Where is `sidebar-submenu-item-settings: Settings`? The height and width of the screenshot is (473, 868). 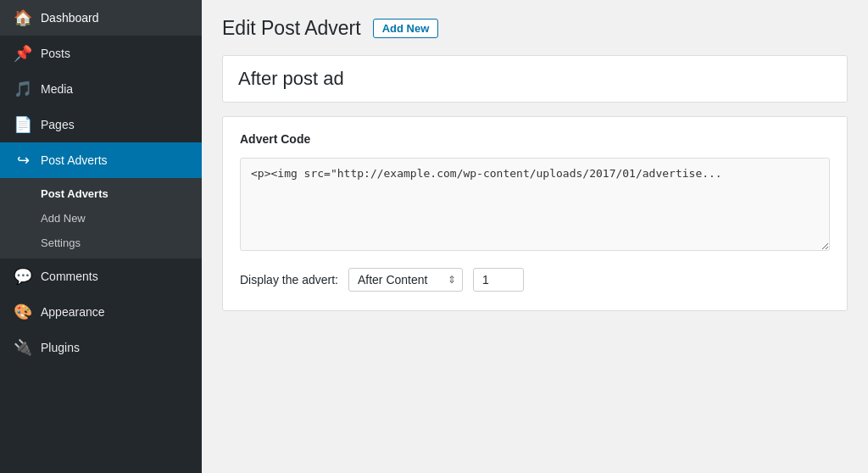
sidebar-submenu-item-settings: Settings is located at coordinates (101, 242).